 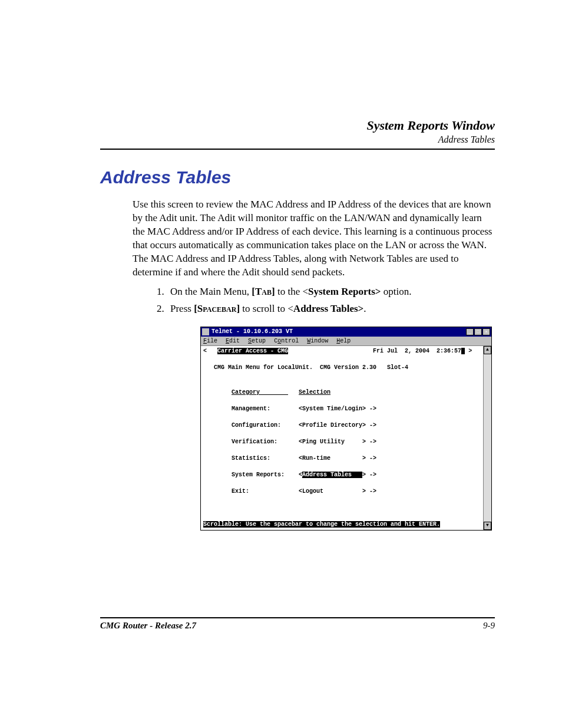 What do you see at coordinates (369, 475) in the screenshot?
I see `row-systemreports-post: > ->` at bounding box center [369, 475].